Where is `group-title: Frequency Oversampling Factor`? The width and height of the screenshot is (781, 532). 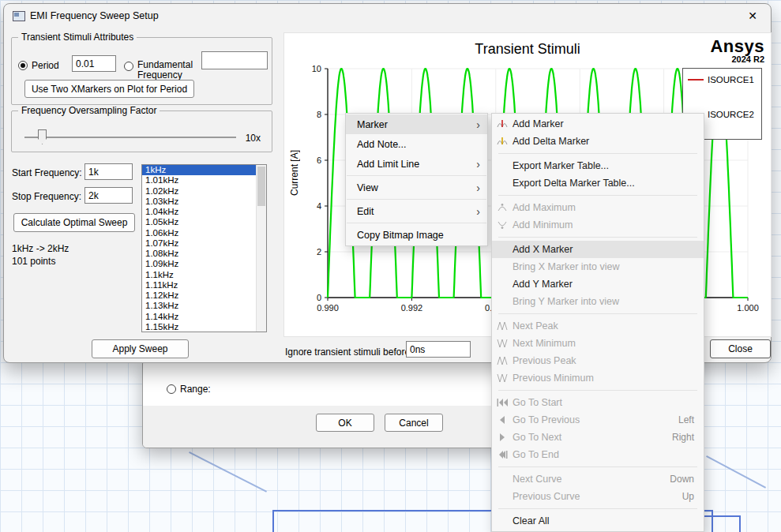 group-title: Frequency Oversampling Factor is located at coordinates (88, 111).